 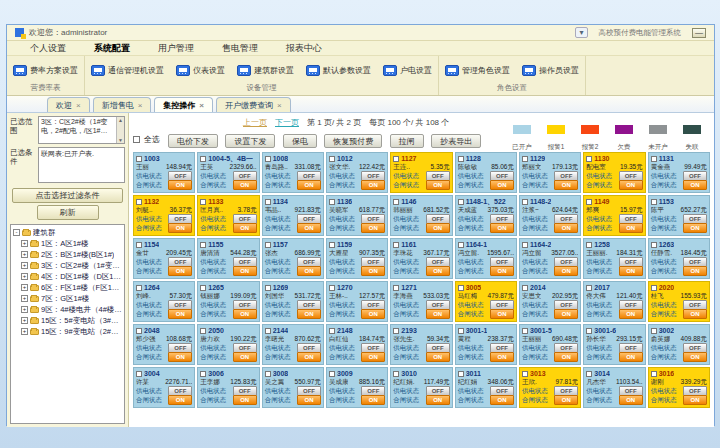 What do you see at coordinates (266, 70) in the screenshot?
I see `ribbon-button: 建筑群设置` at bounding box center [266, 70].